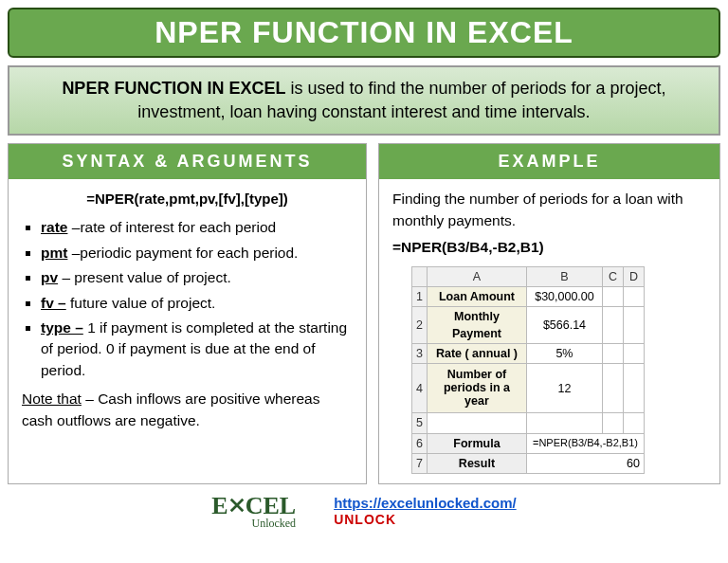 This screenshot has width=728, height=563. What do you see at coordinates (527, 444) in the screenshot?
I see `table-row: 6Formula=NPER(B3/B4,-B2,B1)` at bounding box center [527, 444].